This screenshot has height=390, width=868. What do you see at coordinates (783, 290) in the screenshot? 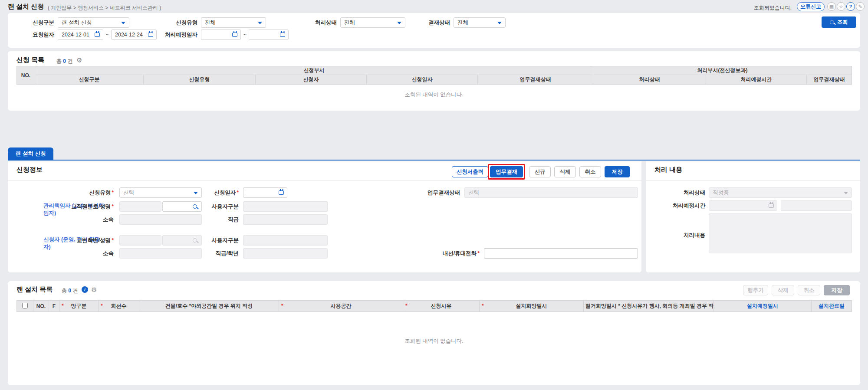
I see `row-delete-button: 삭제` at bounding box center [783, 290].